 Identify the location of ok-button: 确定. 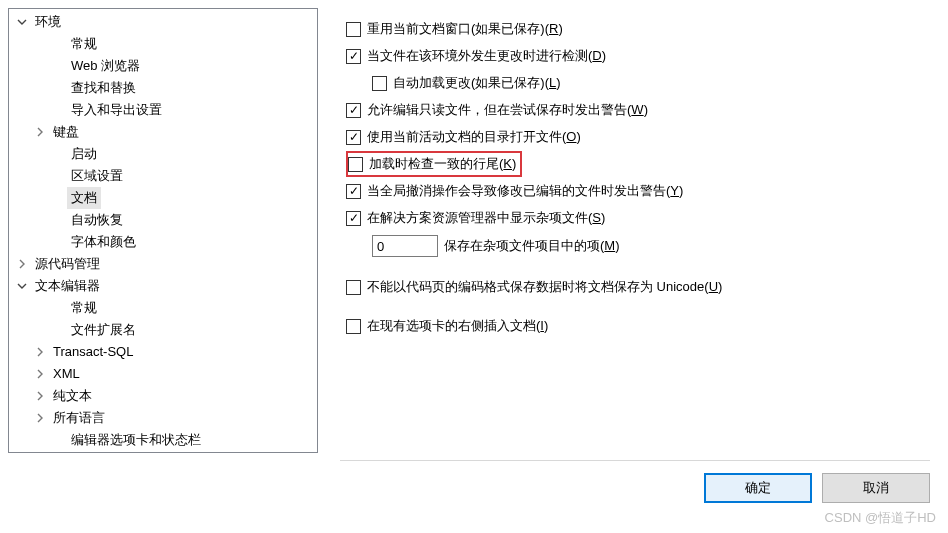
(758, 488).